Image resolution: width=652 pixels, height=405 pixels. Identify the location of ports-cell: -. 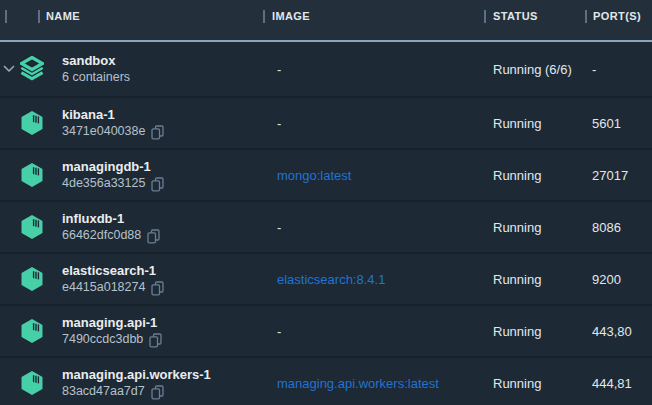
(594, 69).